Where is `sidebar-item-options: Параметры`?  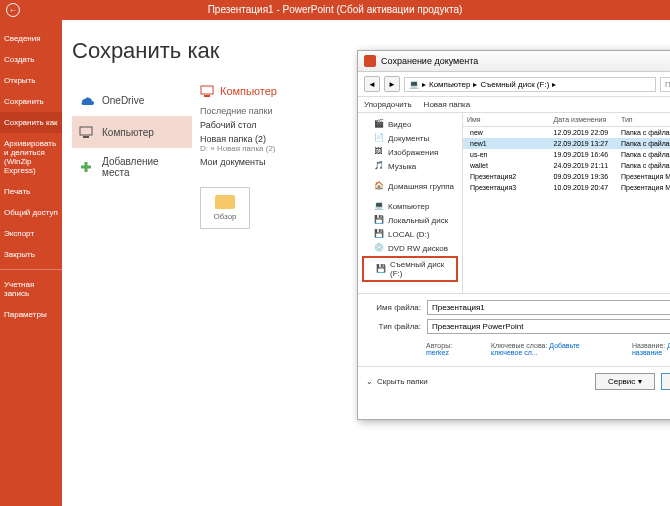
sidebar-item-options: Параметры is located at coordinates (31, 314).